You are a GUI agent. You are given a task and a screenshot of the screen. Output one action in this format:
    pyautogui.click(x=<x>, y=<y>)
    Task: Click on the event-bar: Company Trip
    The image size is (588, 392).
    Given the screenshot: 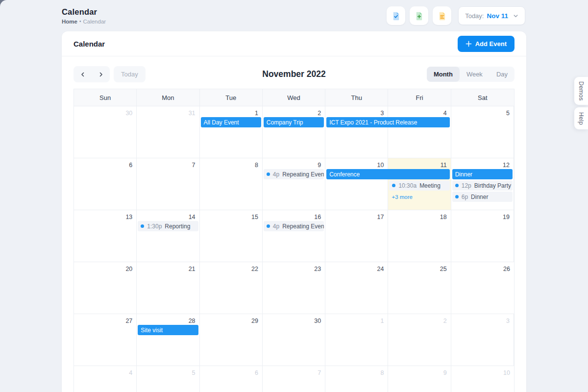 What is the action you would take?
    pyautogui.click(x=294, y=122)
    